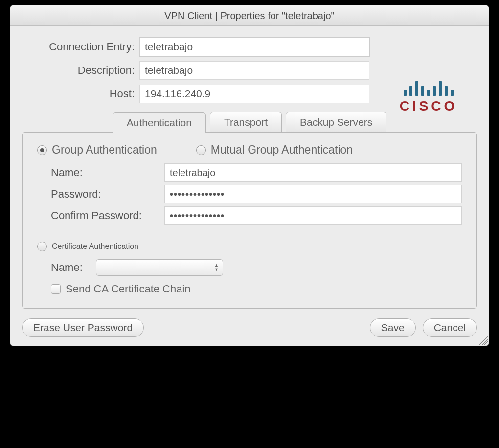 This screenshot has height=448, width=499. I want to click on tab-backup-servers: Backup Servers, so click(336, 122).